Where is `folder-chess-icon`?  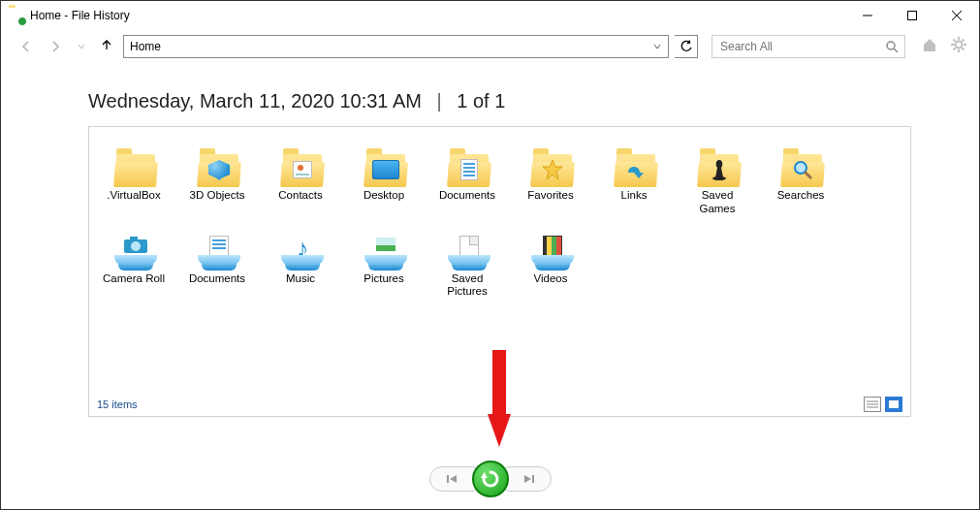
folder-chess-icon is located at coordinates (719, 163).